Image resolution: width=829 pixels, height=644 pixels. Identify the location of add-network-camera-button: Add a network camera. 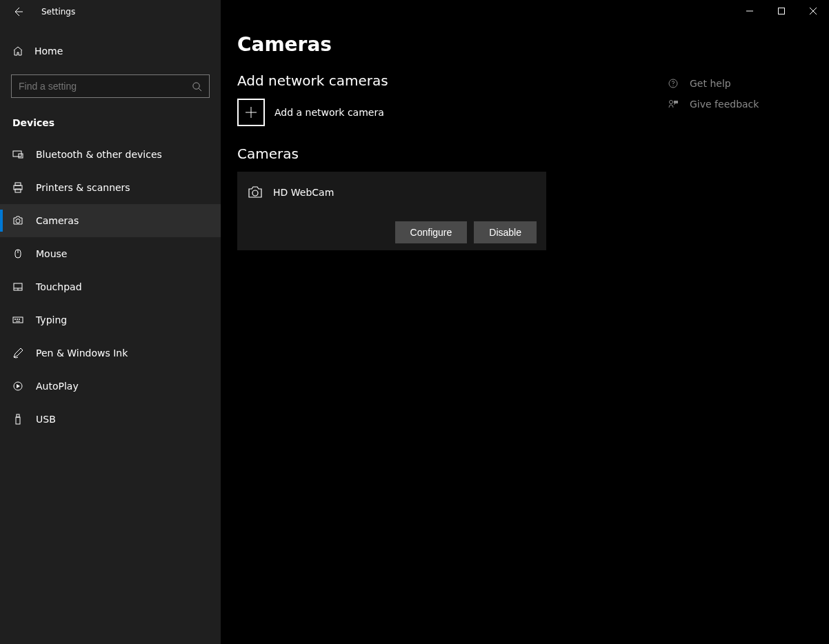
(430, 112).